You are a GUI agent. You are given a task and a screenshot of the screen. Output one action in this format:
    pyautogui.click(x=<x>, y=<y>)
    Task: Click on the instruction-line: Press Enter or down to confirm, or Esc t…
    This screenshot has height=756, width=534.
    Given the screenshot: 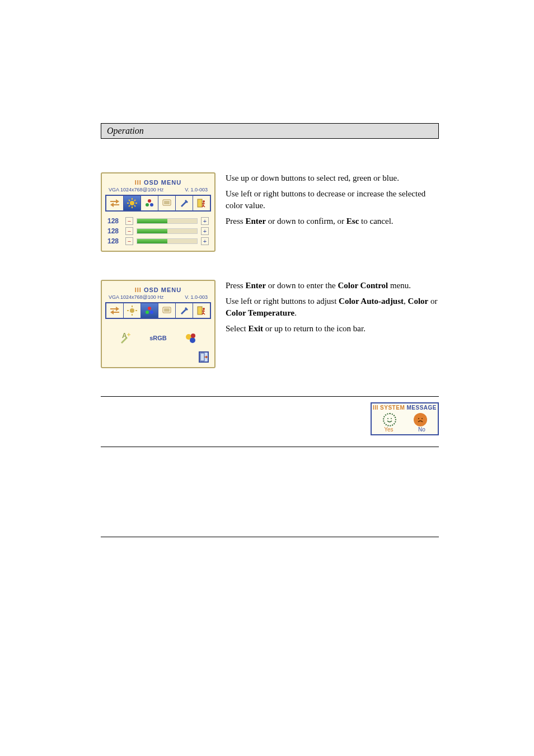 What is the action you would take?
    pyautogui.click(x=332, y=221)
    